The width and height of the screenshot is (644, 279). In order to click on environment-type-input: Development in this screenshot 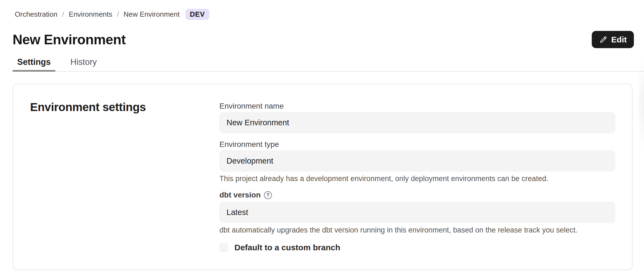, I will do `click(417, 161)`.